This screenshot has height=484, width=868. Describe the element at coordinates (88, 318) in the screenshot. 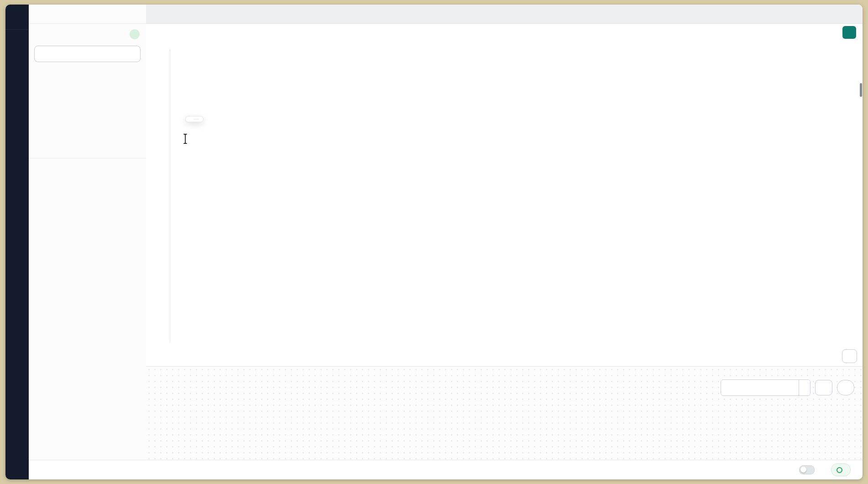

I see `file-tree` at that location.